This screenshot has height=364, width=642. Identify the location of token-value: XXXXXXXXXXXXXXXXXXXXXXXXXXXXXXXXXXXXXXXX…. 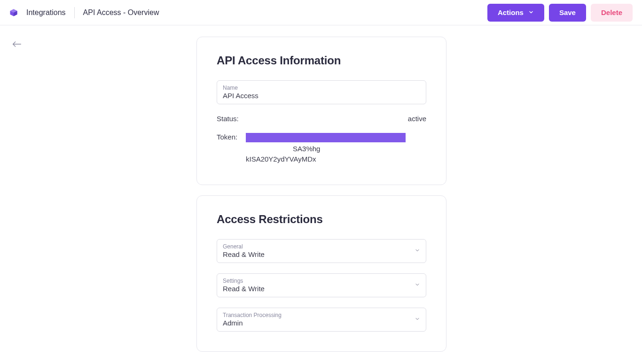
(336, 149).